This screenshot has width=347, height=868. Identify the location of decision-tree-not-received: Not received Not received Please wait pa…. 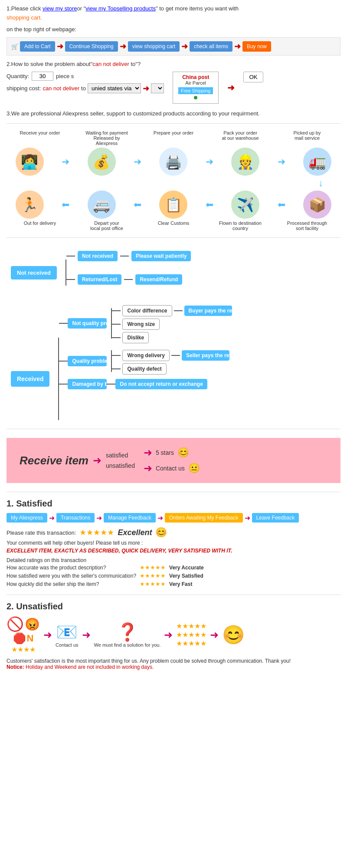
(174, 266).